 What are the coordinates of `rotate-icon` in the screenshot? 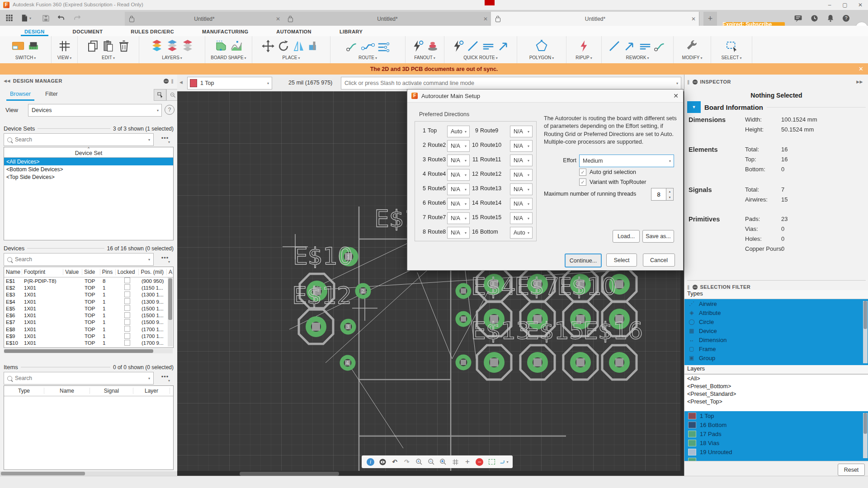 It's located at (283, 46).